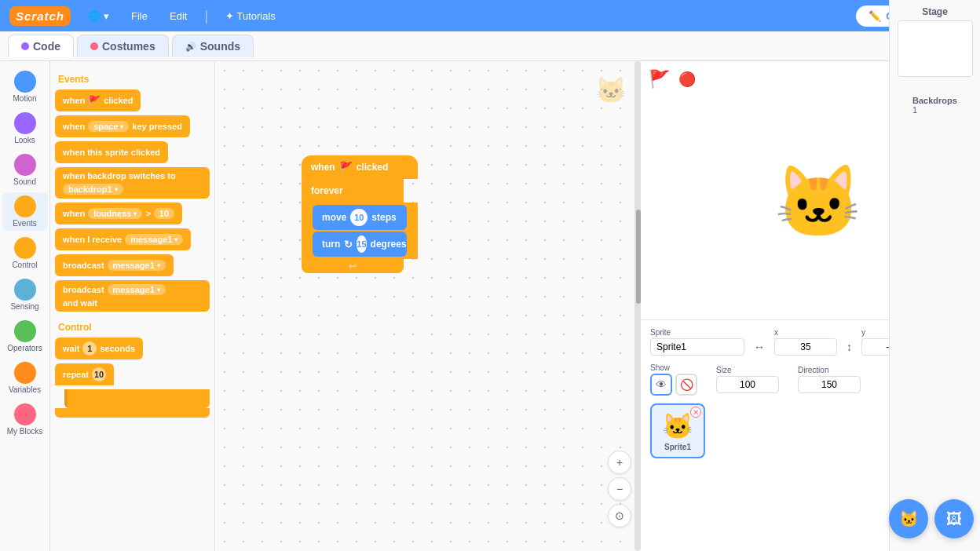 This screenshot has width=980, height=551. What do you see at coordinates (119, 213) in the screenshot?
I see `block-when-loudness: when loudness ▾ > 10` at bounding box center [119, 213].